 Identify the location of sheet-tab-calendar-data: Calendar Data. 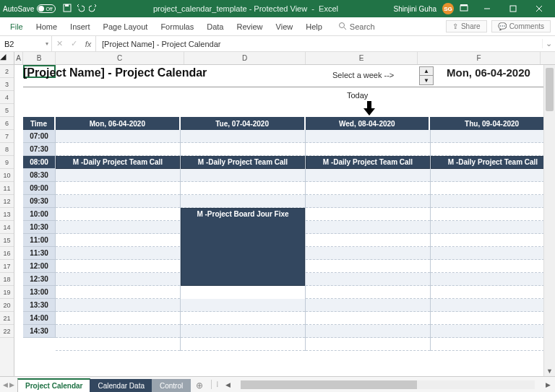
(121, 386).